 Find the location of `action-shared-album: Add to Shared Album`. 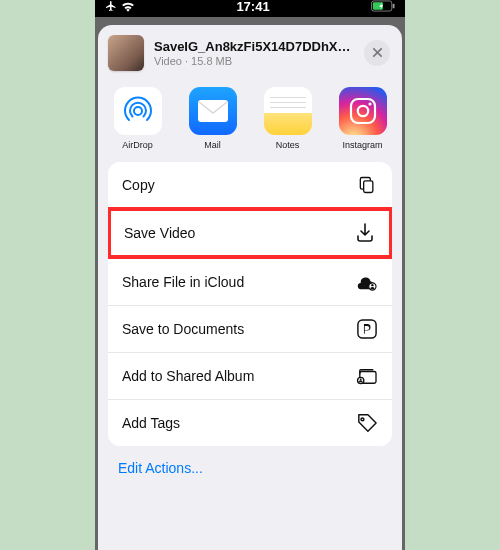

action-shared-album: Add to Shared Album is located at coordinates (250, 376).